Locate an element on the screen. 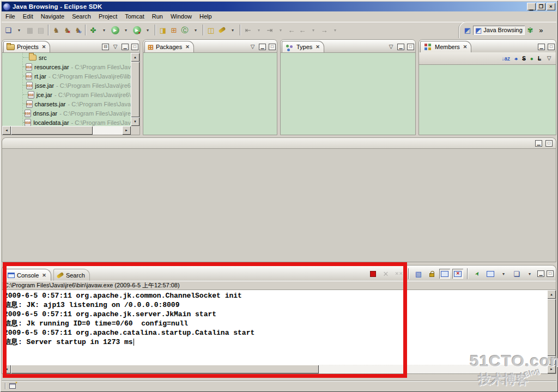 Image resolution: width=558 pixels, height=392 pixels. console-horizontal-scrollbar: ◄ ► is located at coordinates (279, 369).